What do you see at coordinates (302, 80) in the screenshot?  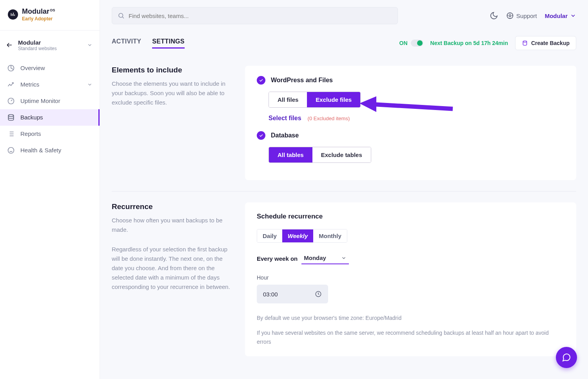 I see `wordpress-files-label: WordPress and Files` at bounding box center [302, 80].